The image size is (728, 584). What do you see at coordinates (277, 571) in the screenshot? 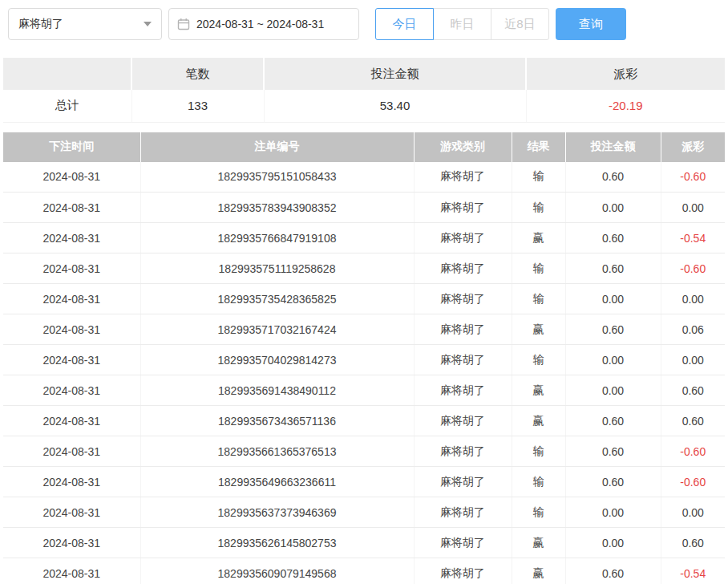
I see `bet-id-cell: 1829935609079149568` at bounding box center [277, 571].